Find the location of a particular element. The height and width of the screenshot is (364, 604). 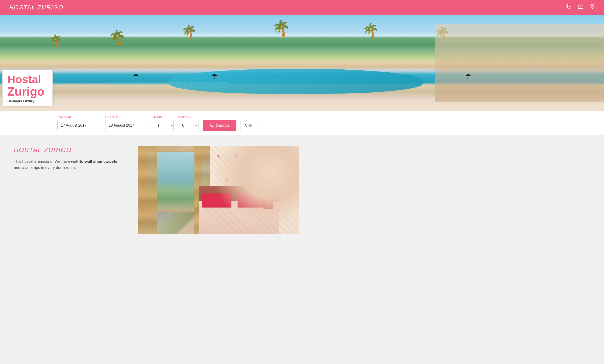

wallpaper-pattern-5: ❧ is located at coordinates (227, 179).